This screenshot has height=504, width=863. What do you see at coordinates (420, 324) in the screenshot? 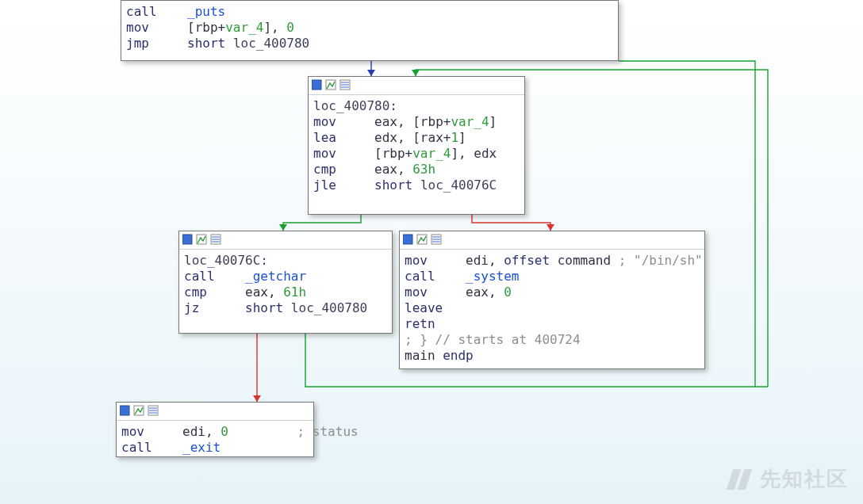
I see `asm-token: retn` at bounding box center [420, 324].